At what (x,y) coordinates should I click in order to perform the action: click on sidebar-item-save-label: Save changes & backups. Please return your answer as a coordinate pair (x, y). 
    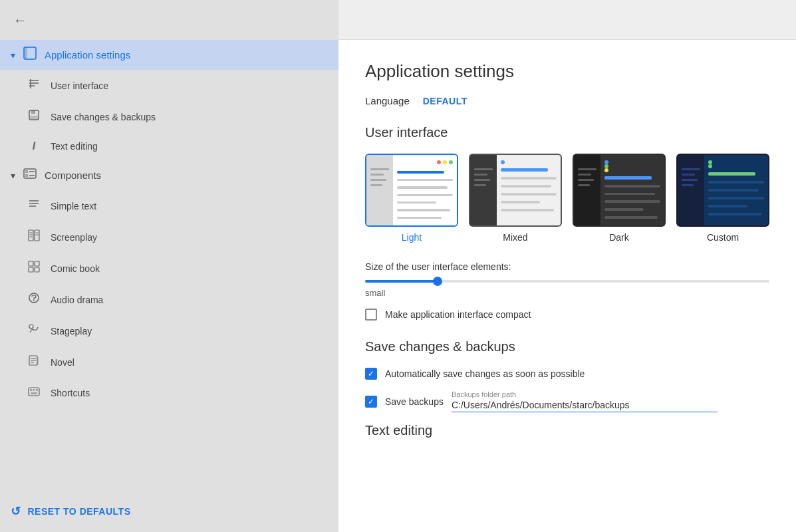
    Looking at the image, I should click on (103, 117).